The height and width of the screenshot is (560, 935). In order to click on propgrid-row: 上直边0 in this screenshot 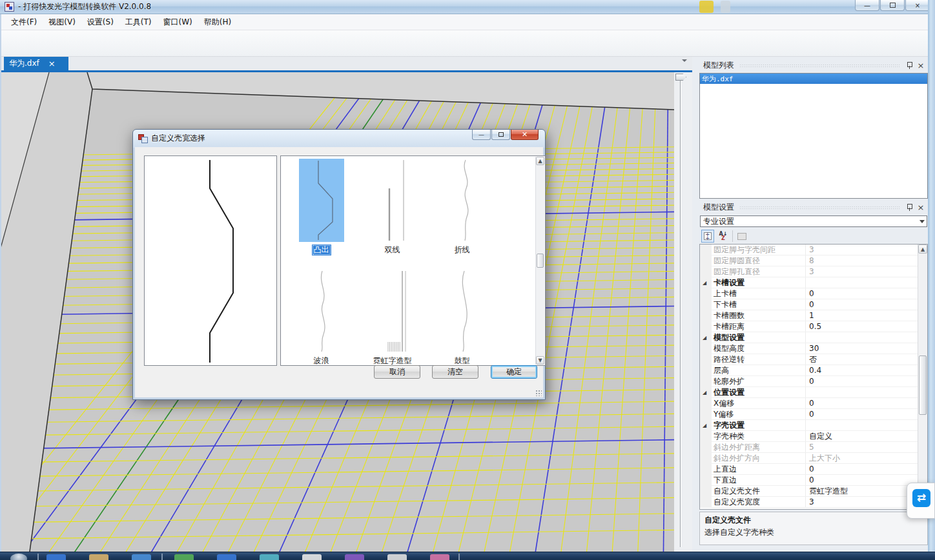, I will do `click(814, 470)`.